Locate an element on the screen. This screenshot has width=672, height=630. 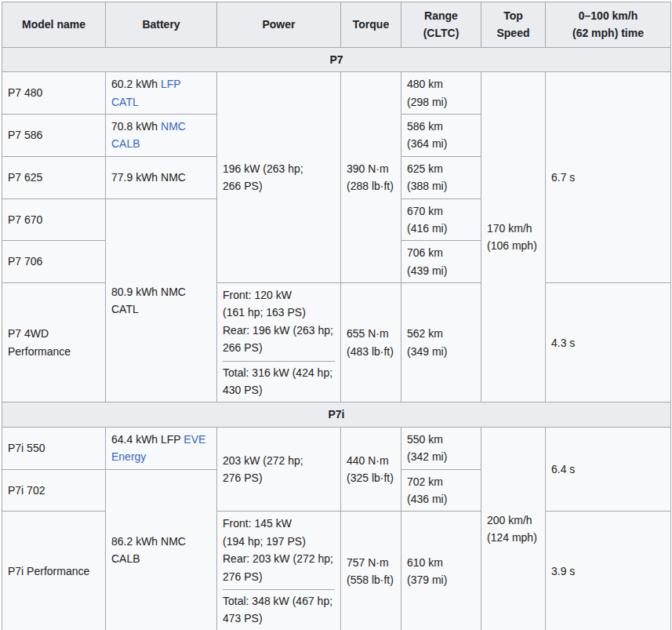
model-text: P7 4WDPerformance is located at coordinates (39, 342).